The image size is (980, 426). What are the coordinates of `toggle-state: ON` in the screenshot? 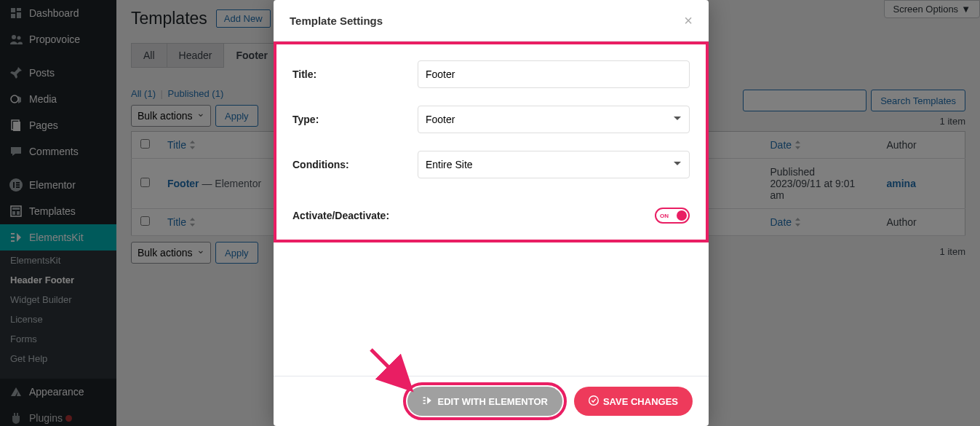 It's located at (664, 216).